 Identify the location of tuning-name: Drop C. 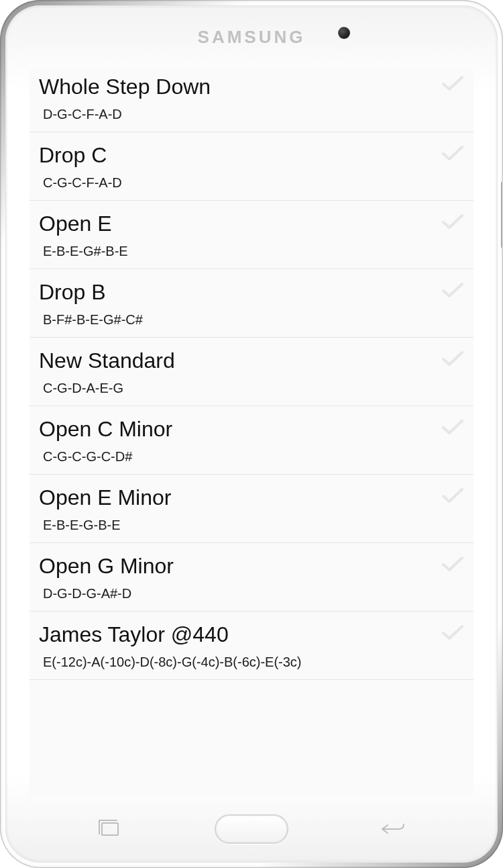
(250, 155).